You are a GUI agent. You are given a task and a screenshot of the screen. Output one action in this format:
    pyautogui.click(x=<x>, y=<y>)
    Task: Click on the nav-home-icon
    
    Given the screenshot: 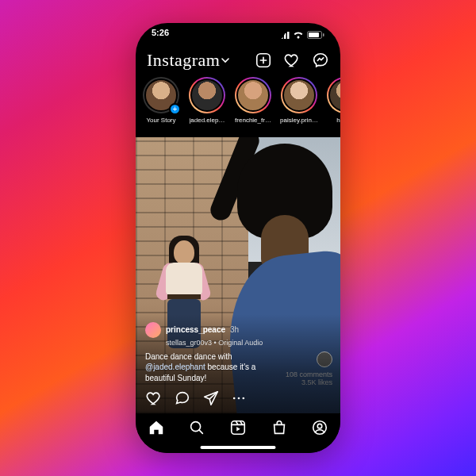 What is the action you would take?
    pyautogui.click(x=156, y=429)
    